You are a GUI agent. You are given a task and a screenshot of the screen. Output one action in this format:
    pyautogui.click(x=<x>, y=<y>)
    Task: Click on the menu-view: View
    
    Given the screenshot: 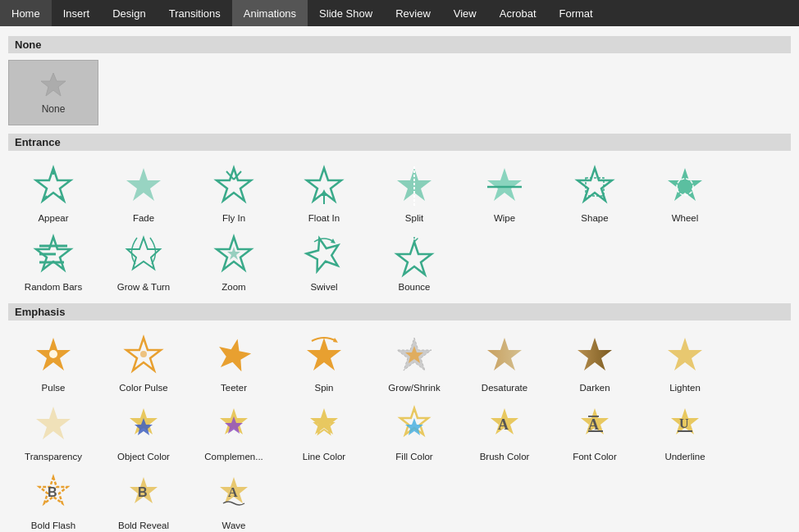 What is the action you would take?
    pyautogui.click(x=465, y=13)
    